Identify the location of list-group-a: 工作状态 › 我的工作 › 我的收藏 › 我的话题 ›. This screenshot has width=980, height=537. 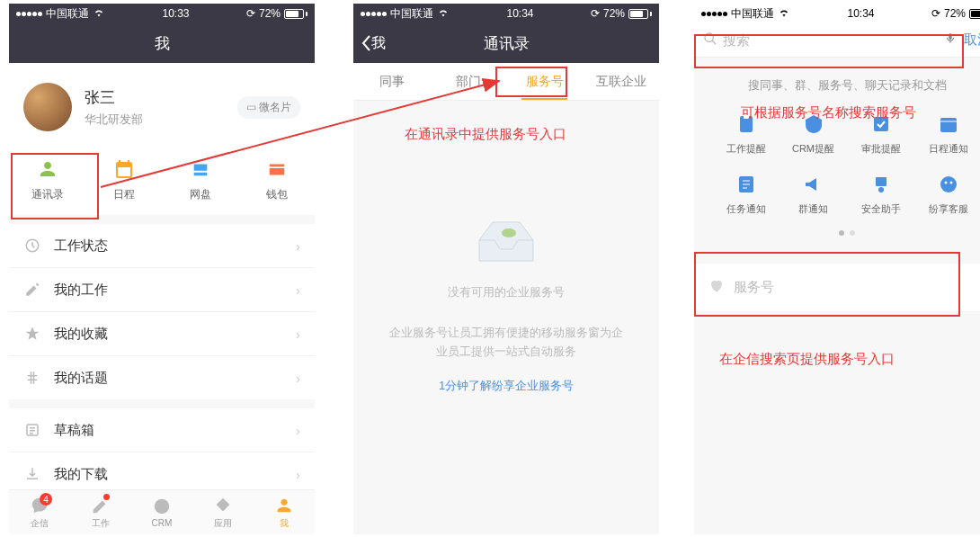
(162, 311).